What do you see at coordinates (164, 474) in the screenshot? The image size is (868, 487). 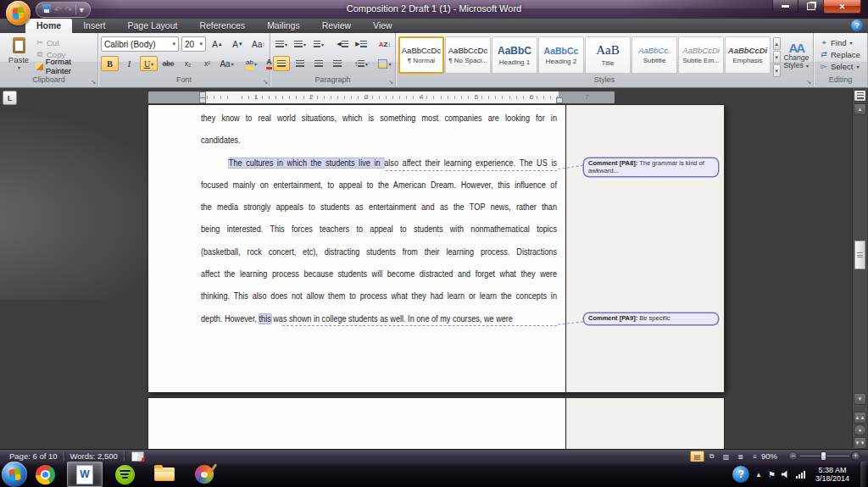 I see `taskbar-explorer-button` at bounding box center [164, 474].